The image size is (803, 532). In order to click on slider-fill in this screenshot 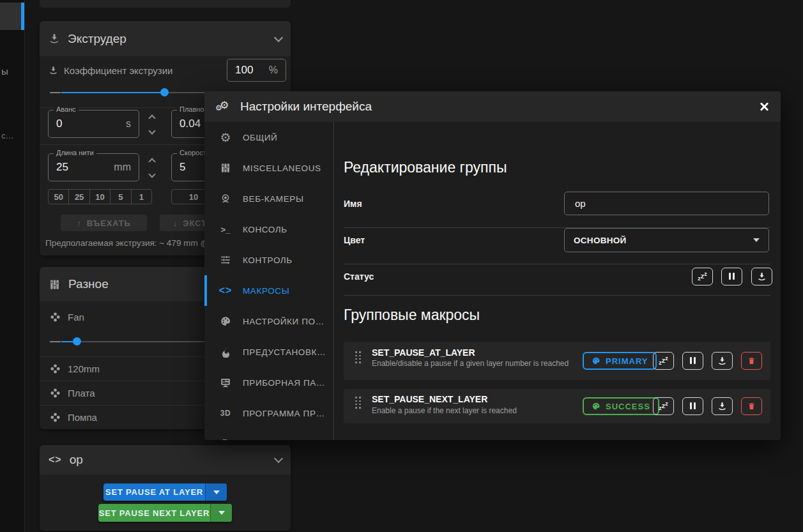, I will do `click(112, 93)`.